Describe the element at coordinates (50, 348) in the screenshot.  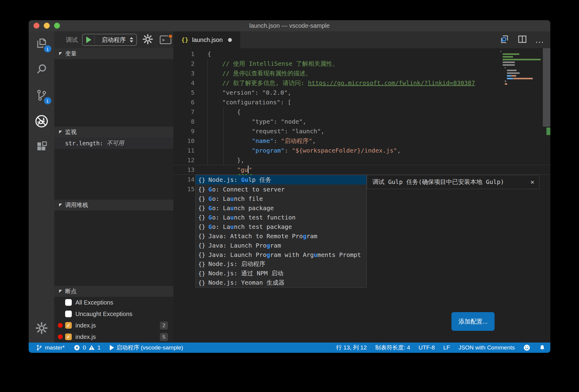
I see `branch-status: master*` at that location.